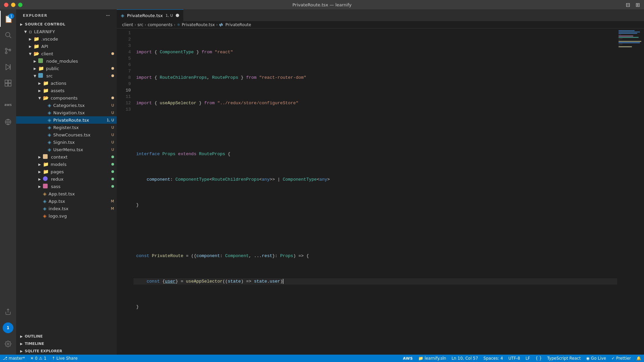  Describe the element at coordinates (408, 359) in the screenshot. I see `aws-label: AWS` at that location.